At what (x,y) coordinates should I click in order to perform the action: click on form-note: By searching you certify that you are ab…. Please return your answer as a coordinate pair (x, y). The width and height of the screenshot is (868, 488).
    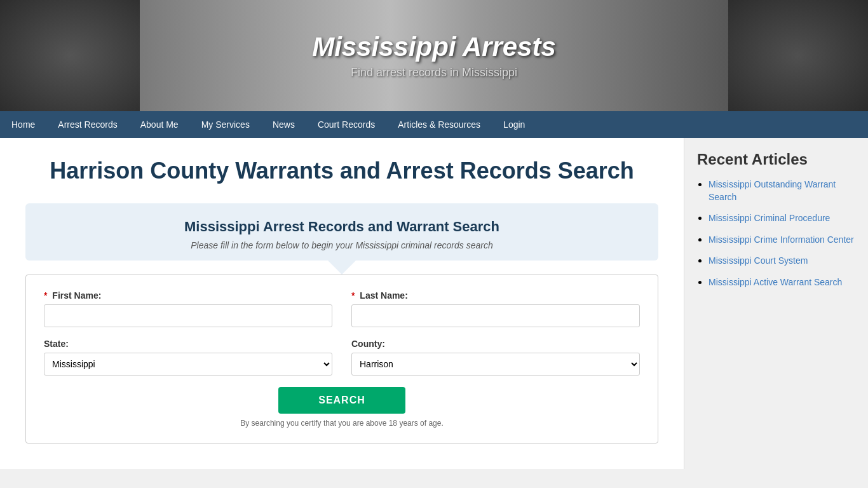
    Looking at the image, I should click on (342, 423).